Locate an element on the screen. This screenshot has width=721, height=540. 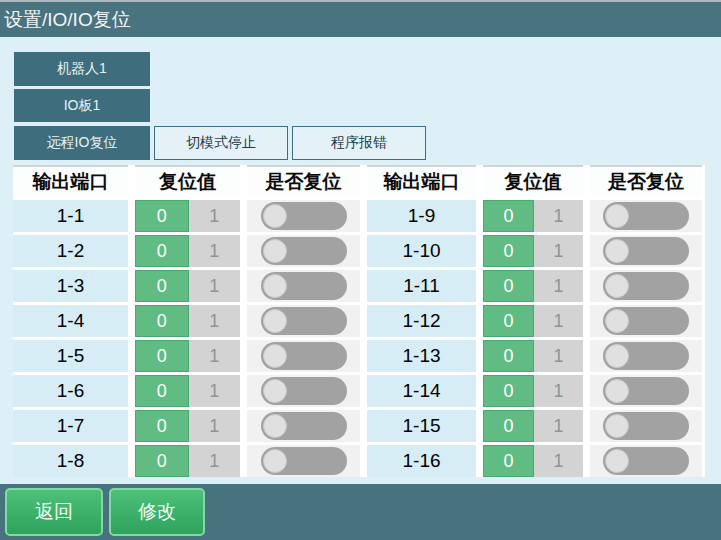
title-bar: 设置/IO/IO复位 is located at coordinates (360, 20).